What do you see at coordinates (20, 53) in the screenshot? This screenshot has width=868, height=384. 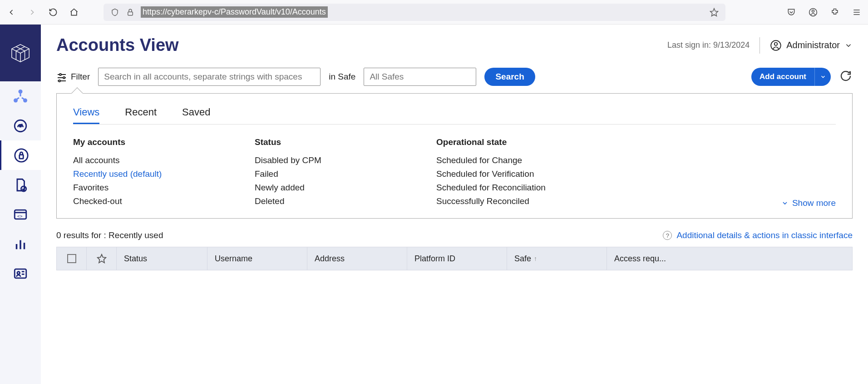 I see `app-logo` at bounding box center [20, 53].